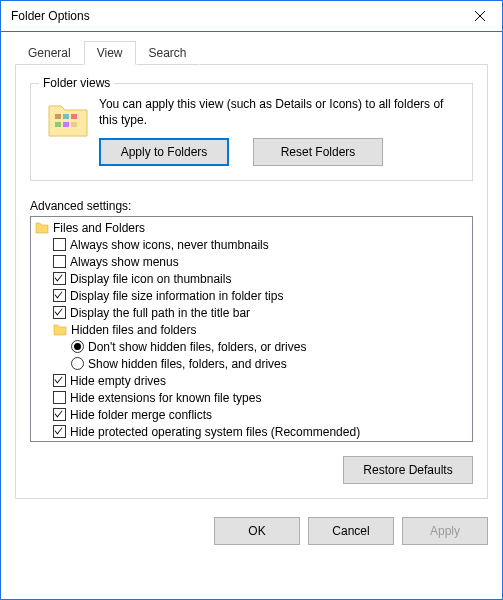 This screenshot has height=600, width=503. I want to click on advanced-settings-label: Advanced settings:, so click(252, 206).